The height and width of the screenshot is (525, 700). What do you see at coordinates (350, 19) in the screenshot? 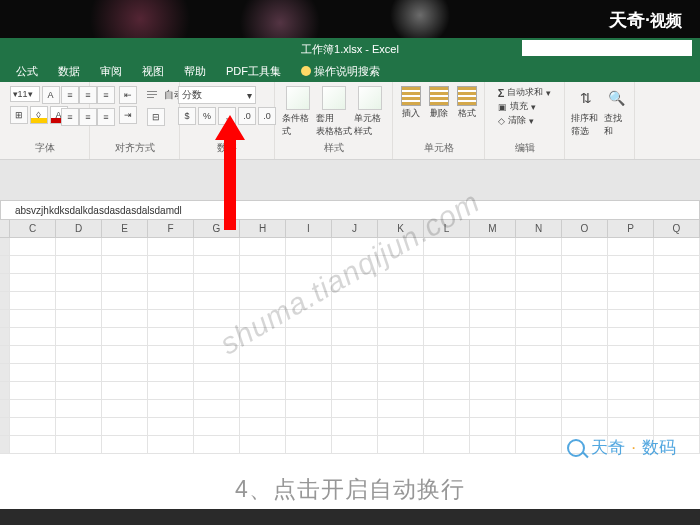
I see `video-frame-top: 天奇·视频` at bounding box center [350, 19].